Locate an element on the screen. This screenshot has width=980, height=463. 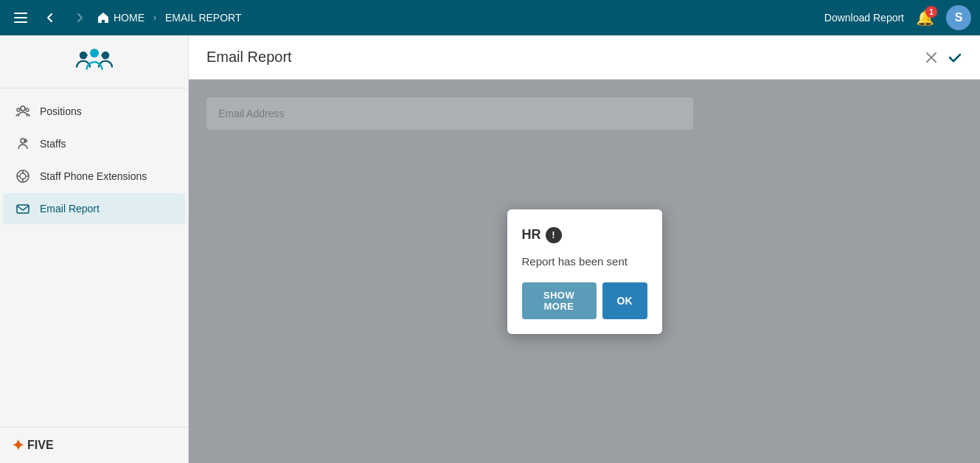
user-avatar: S is located at coordinates (959, 18).